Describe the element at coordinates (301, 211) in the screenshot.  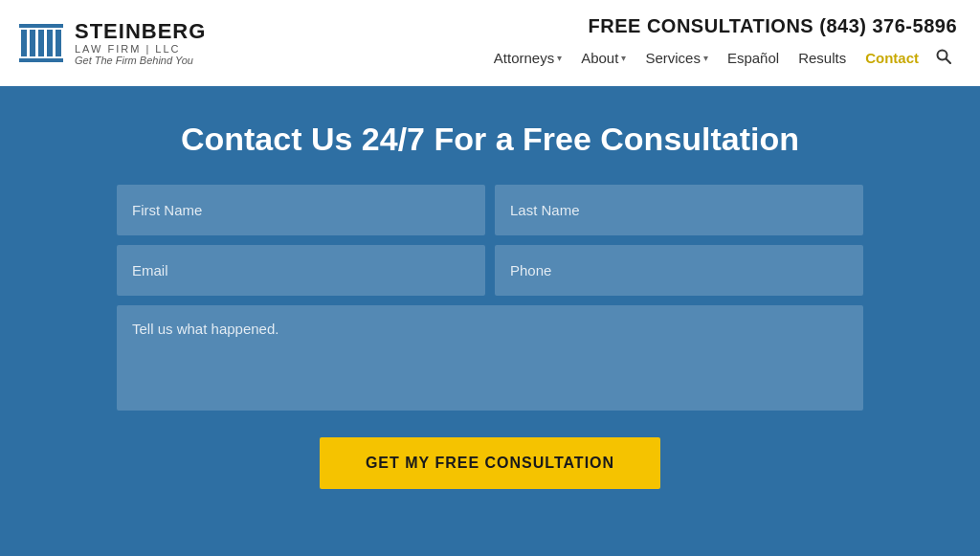
I see `first-name-input` at that location.